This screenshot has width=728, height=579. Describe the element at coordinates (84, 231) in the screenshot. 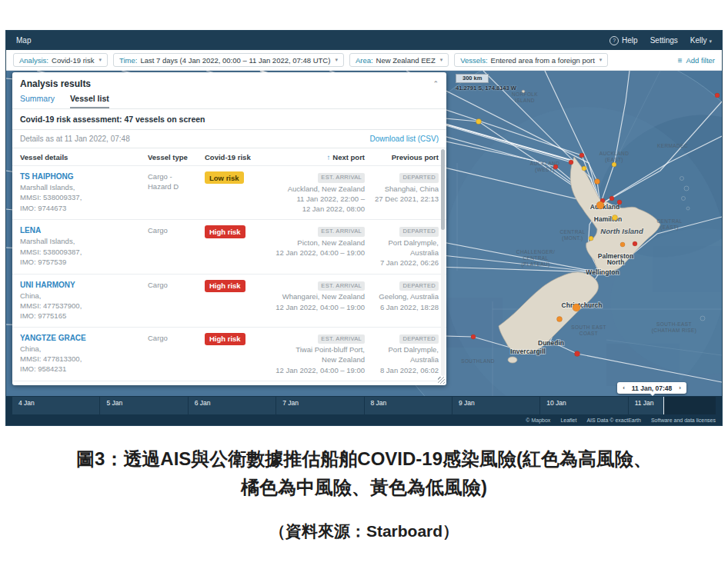

I see `vessel-name-link: LENA` at that location.